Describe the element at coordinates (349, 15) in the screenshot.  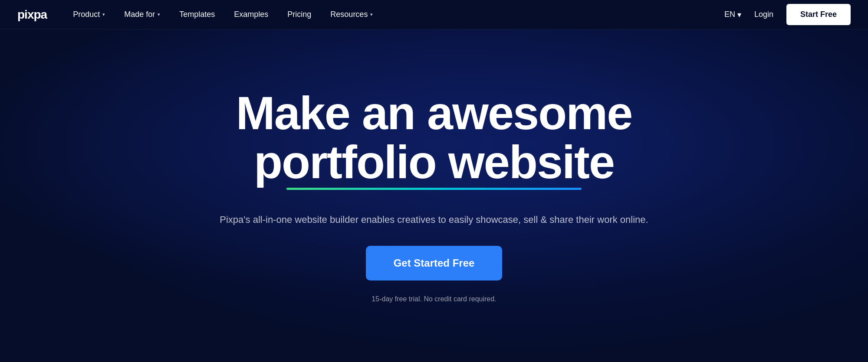
I see `nav-resources-label: Resources` at that location.